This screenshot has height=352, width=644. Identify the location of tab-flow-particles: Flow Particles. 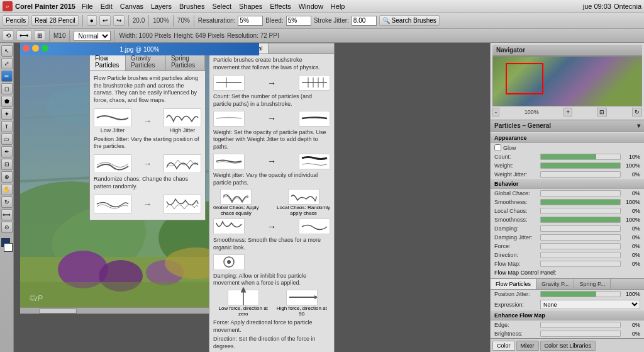
(108, 62).